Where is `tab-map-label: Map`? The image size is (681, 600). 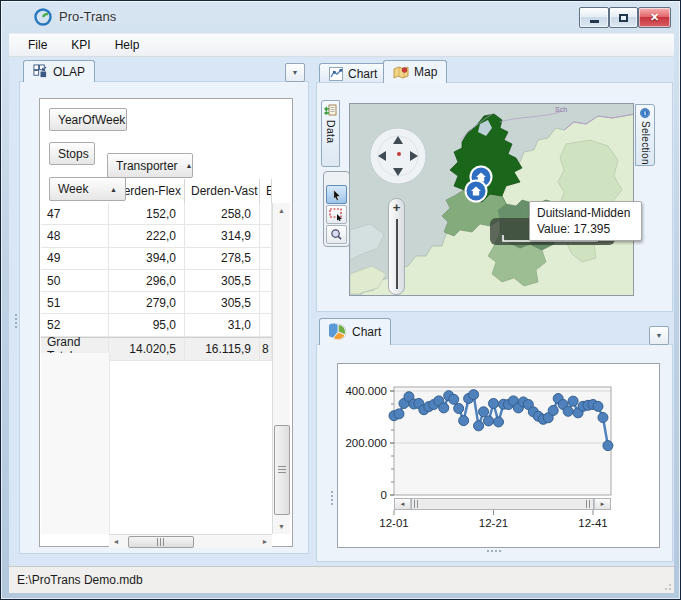 tab-map-label: Map is located at coordinates (426, 72).